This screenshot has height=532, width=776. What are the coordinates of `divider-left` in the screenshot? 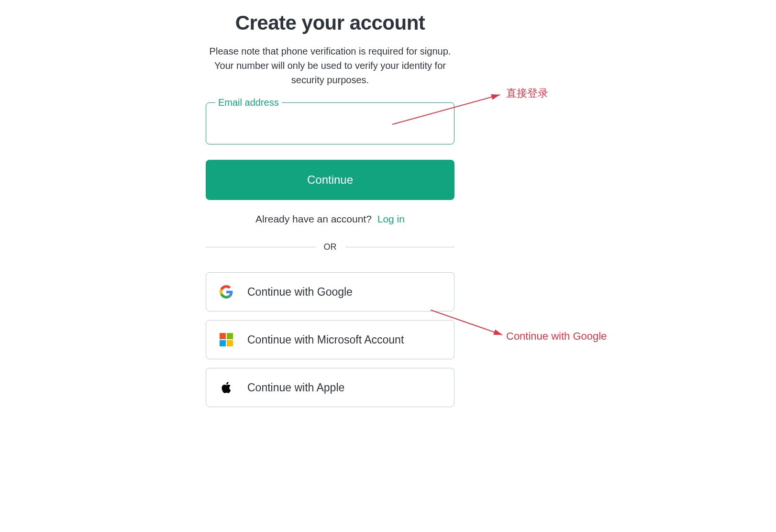 It's located at (260, 247).